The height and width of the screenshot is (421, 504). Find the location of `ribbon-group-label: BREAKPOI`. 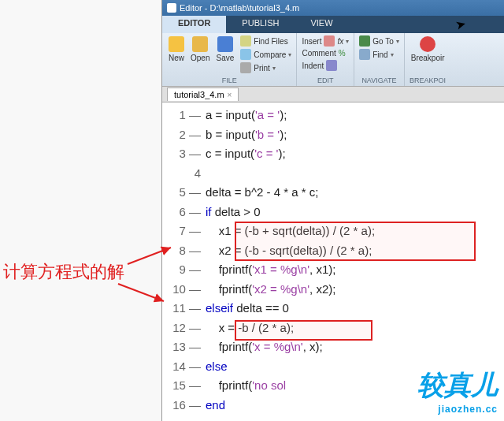

ribbon-group-label: BREAKPOI is located at coordinates (428, 80).